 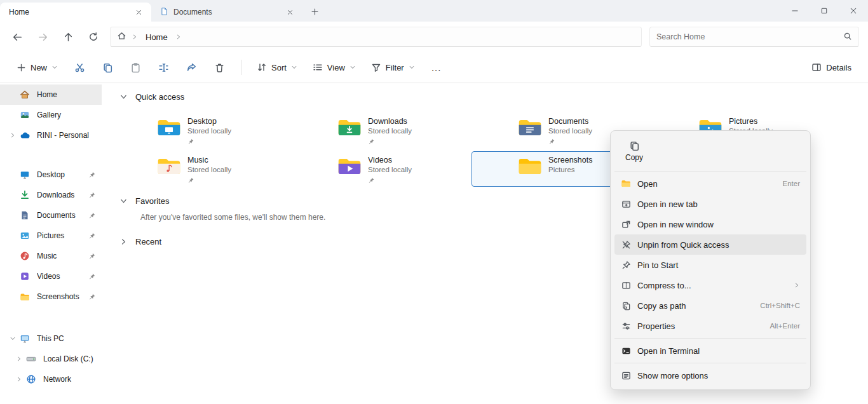 I want to click on section-title: Recent, so click(x=149, y=241).